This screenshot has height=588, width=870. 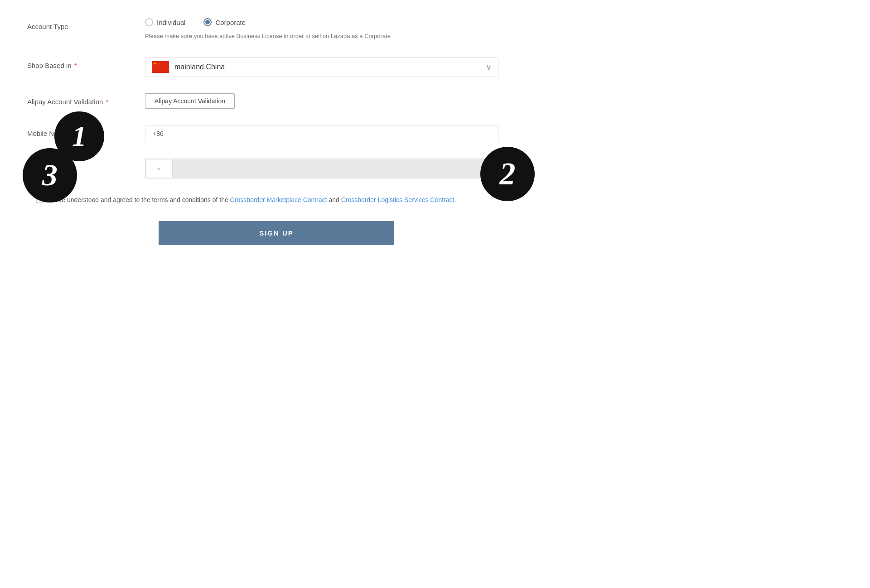 What do you see at coordinates (335, 169) in the screenshot?
I see `slide-track` at bounding box center [335, 169].